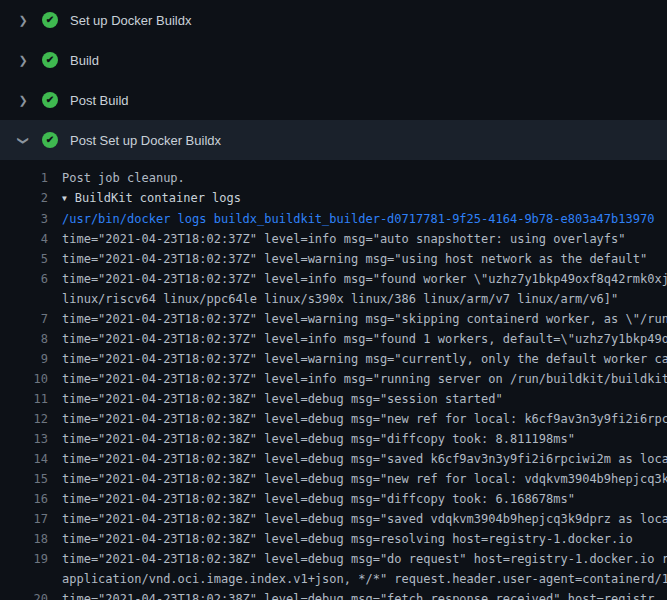 This screenshot has width=667, height=600. What do you see at coordinates (24, 140) in the screenshot?
I see `chevron-down-icon: ❯` at bounding box center [24, 140].